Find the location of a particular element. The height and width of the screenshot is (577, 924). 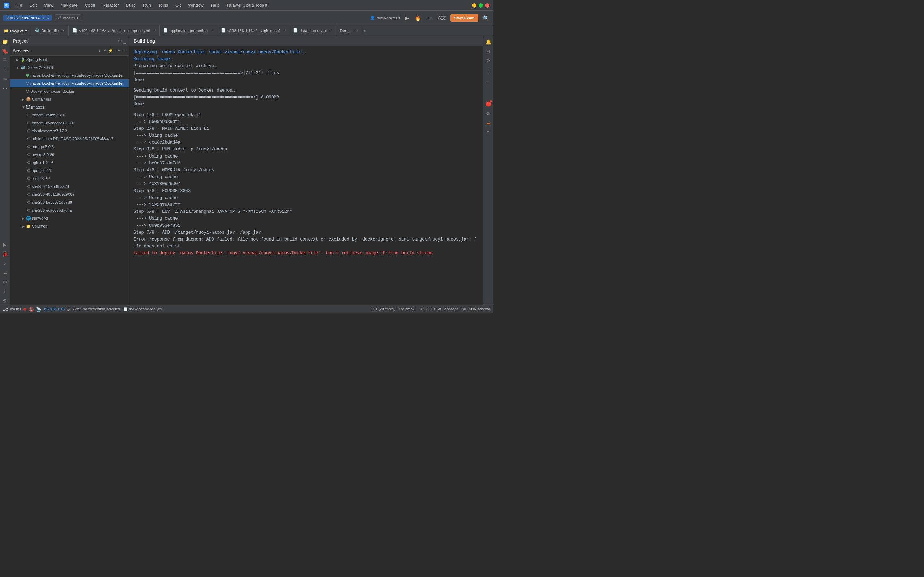

tab-docker-compose: 📄 <192.168.1.16> \...\docker-compose.yml… is located at coordinates (114, 31).